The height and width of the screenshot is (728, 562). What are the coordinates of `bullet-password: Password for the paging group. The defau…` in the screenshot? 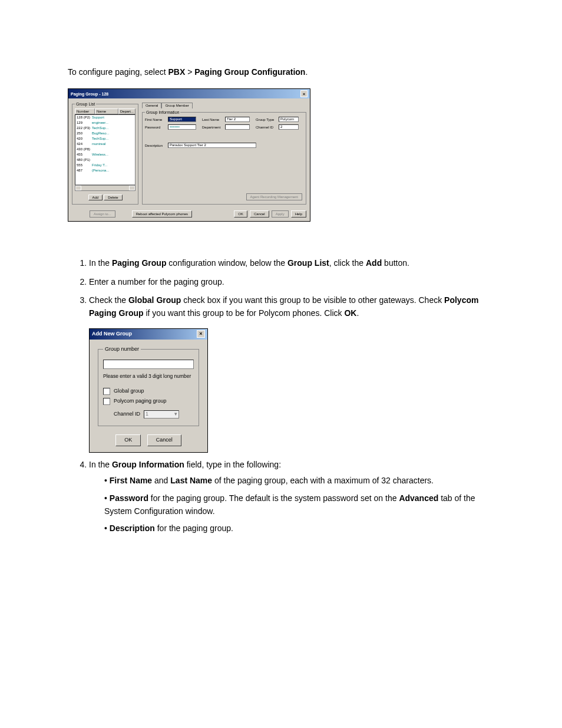 It's located at (299, 505).